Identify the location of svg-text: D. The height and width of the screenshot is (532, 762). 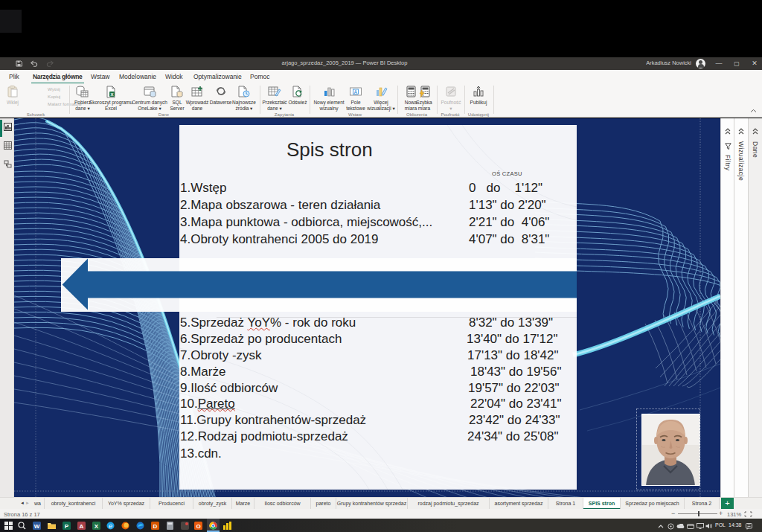
(156, 525).